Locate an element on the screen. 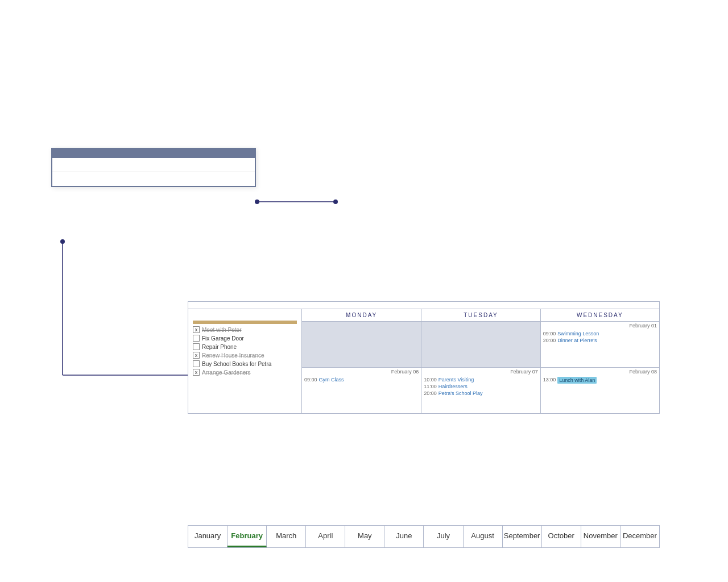  todo-text: Meet with Peter is located at coordinates (249, 330).